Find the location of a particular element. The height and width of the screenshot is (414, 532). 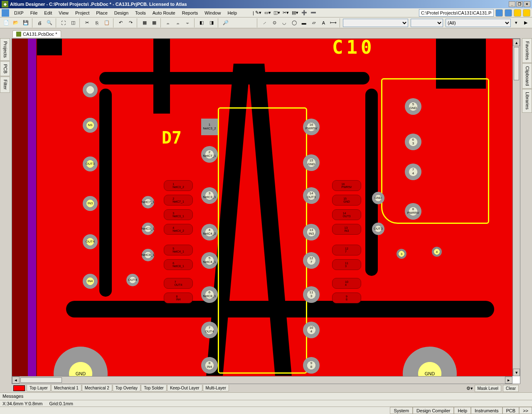

layer-options-icon: ⚙▾ is located at coordinates (470, 389).